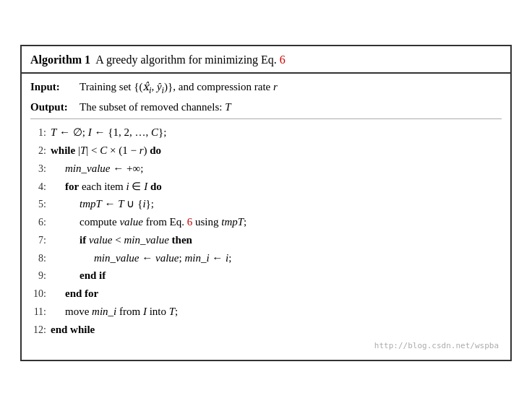 The height and width of the screenshot is (406, 532). Describe the element at coordinates (266, 60) in the screenshot. I see `algorithm-header: Algorithm 1 A greedy algorithm for minim…` at that location.